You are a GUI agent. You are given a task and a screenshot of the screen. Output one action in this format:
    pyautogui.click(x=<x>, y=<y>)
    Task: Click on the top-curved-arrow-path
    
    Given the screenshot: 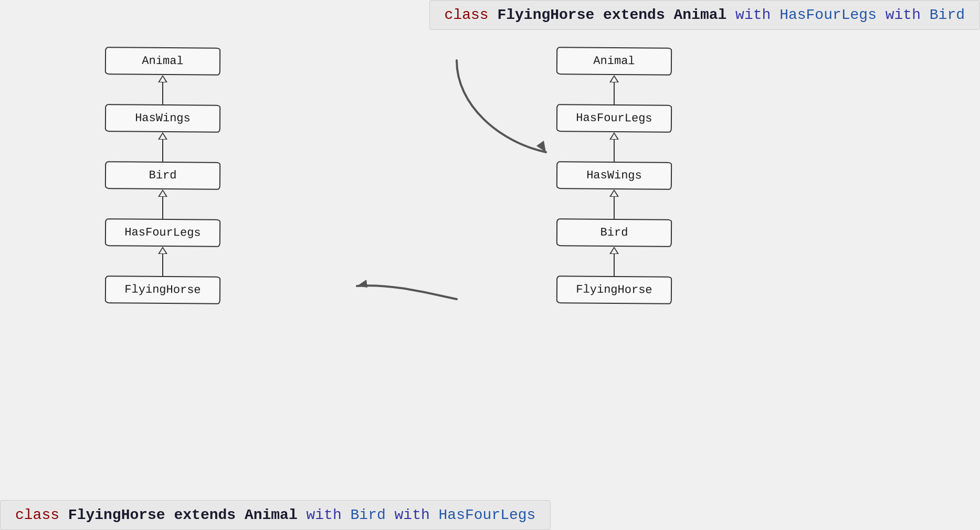 What is the action you would take?
    pyautogui.click(x=501, y=106)
    